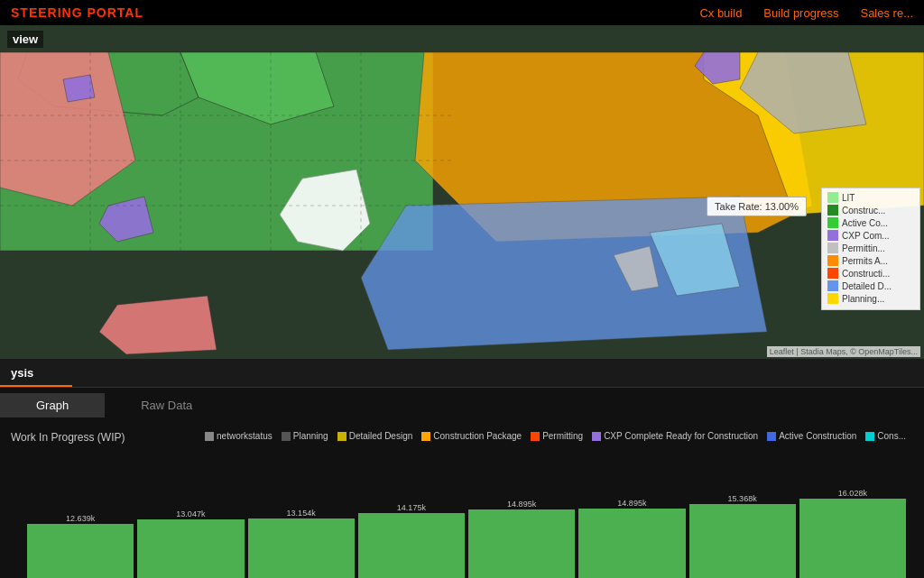 The height and width of the screenshot is (578, 924). What do you see at coordinates (864, 224) in the screenshot?
I see `legend-label-active: Active Co...` at bounding box center [864, 224].